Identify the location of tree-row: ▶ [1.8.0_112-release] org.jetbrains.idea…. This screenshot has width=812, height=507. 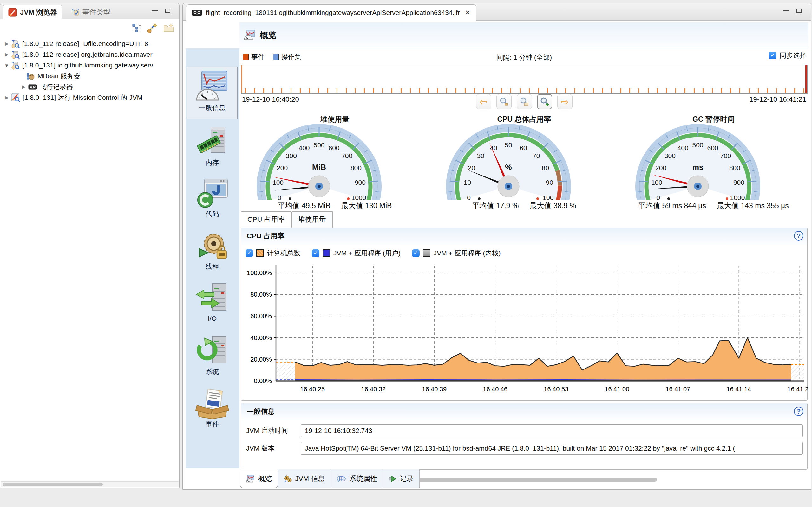
(90, 54).